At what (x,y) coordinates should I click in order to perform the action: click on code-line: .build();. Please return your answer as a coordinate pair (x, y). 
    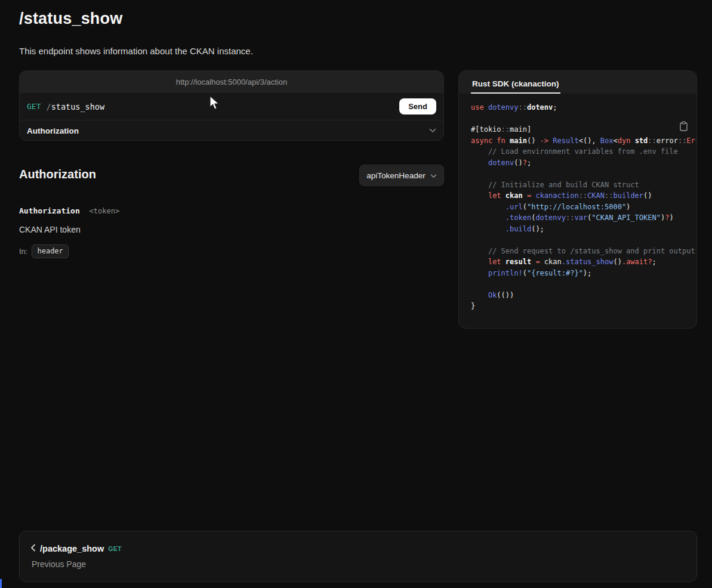
    Looking at the image, I should click on (584, 229).